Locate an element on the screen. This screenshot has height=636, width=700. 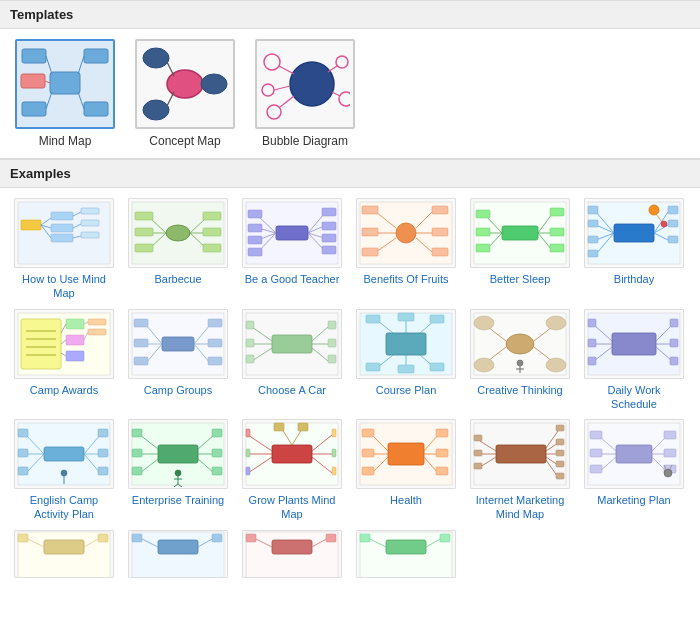
example-marketing-plan: Marketing Plan is located at coordinates (634, 470).